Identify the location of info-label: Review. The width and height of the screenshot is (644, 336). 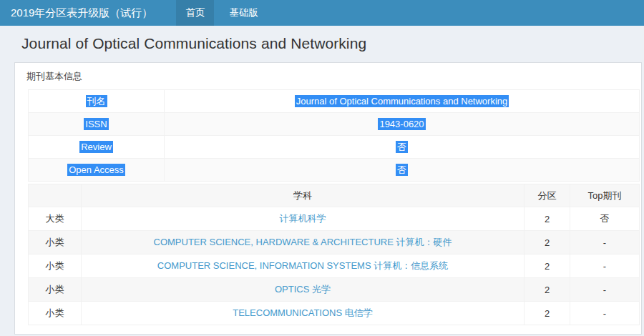
(96, 147).